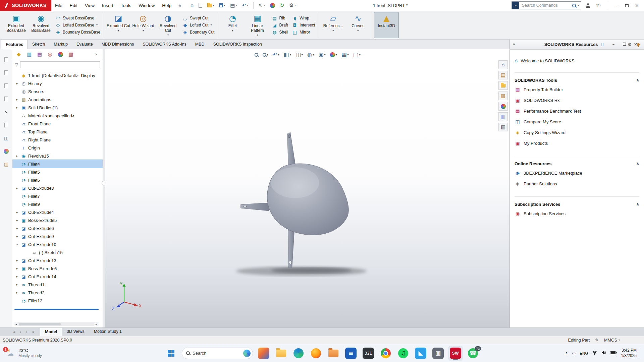  Describe the element at coordinates (58, 92) in the screenshot. I see `tree-item-sensors: ◎Sensors` at that location.